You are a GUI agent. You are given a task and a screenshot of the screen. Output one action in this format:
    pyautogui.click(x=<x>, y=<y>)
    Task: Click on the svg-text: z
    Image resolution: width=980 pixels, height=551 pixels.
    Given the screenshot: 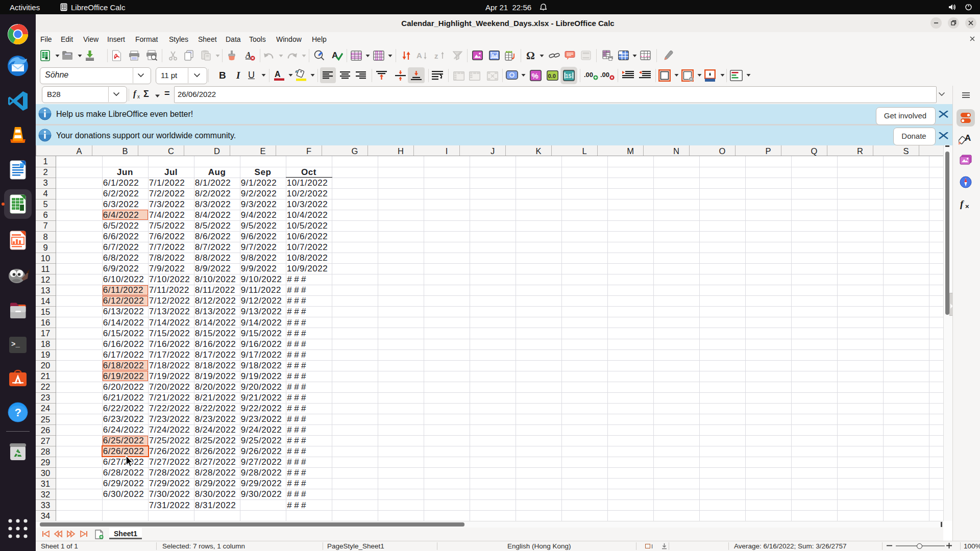 What is the action you would take?
    pyautogui.click(x=436, y=56)
    